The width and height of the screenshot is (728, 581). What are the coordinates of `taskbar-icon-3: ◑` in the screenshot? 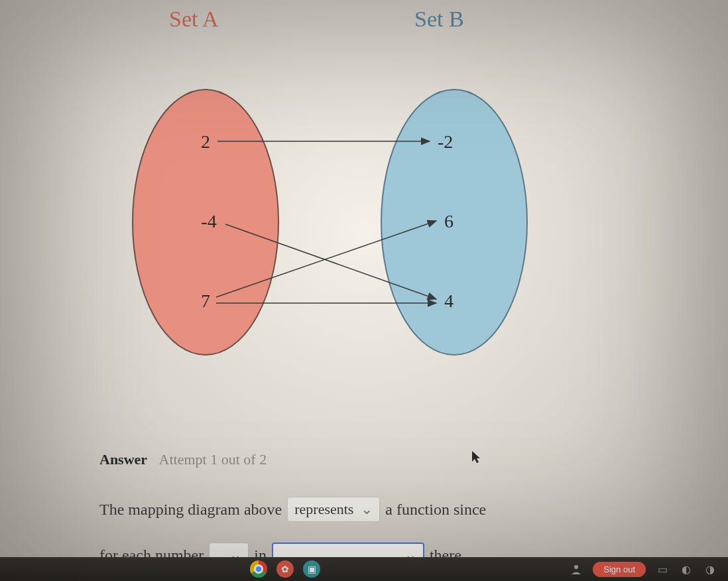 It's located at (710, 569).